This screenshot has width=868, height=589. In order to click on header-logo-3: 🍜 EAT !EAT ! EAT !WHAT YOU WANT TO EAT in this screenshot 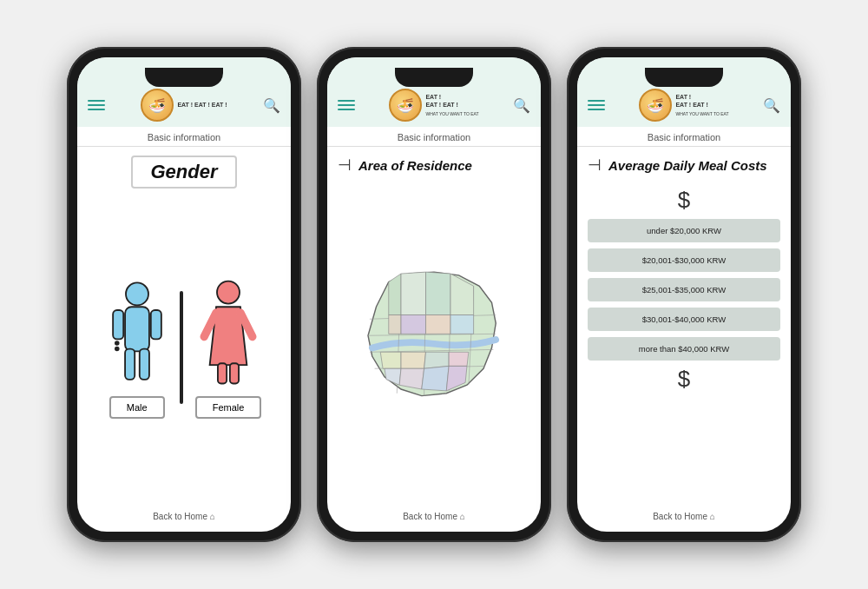, I will do `click(684, 105)`.